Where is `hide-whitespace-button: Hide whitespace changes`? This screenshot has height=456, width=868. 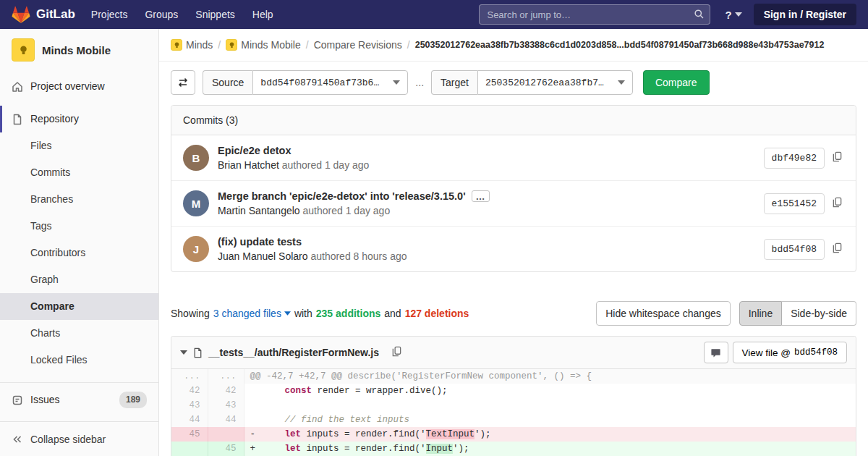
hide-whitespace-button: Hide whitespace changes is located at coordinates (663, 313).